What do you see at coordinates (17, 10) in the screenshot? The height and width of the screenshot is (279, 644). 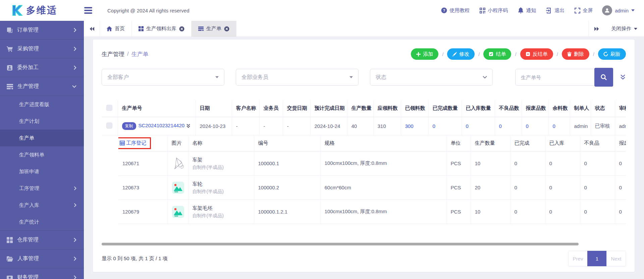 I see `logo-k-icon` at bounding box center [17, 10].